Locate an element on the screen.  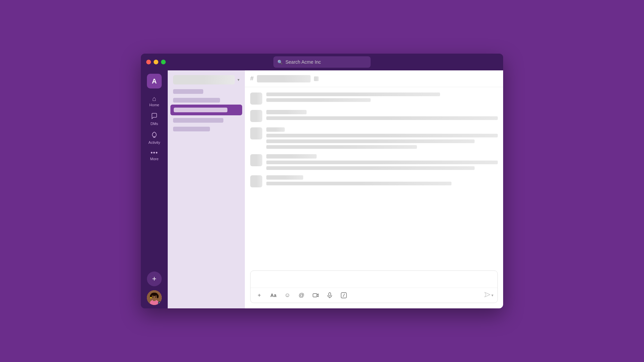
window-controls is located at coordinates (156, 62).